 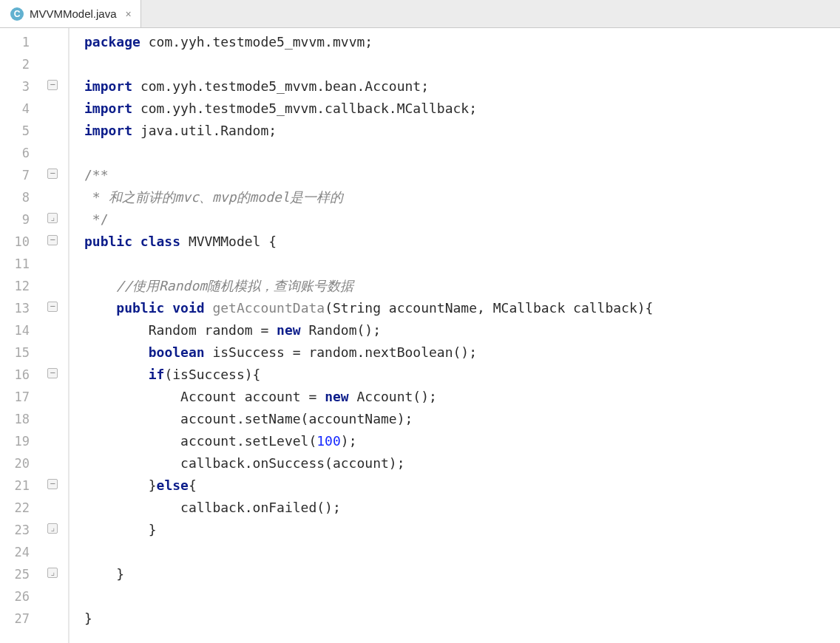 I want to click on code-line: public class MVVMModel {, so click(x=455, y=242).